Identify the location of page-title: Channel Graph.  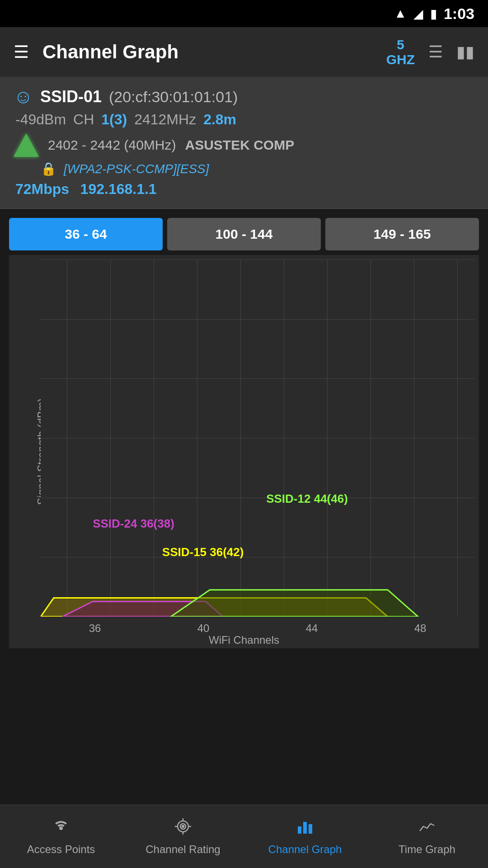
(208, 52).